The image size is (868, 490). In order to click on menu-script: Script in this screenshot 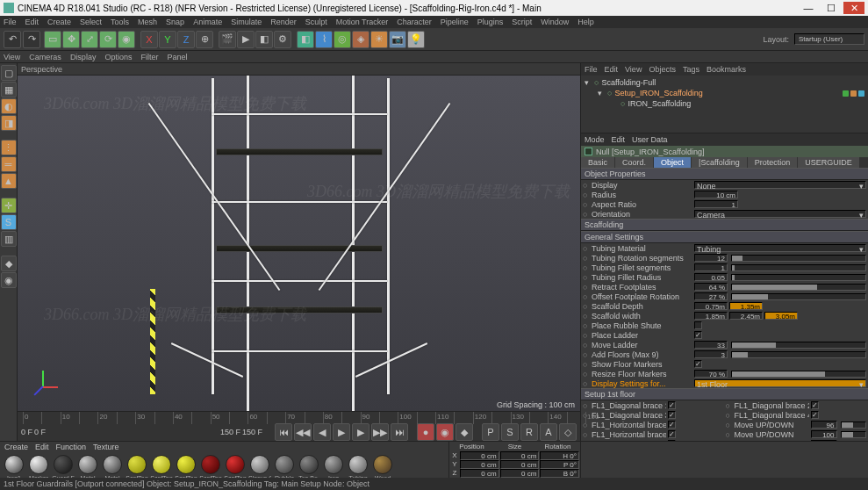, I will do `click(521, 22)`.